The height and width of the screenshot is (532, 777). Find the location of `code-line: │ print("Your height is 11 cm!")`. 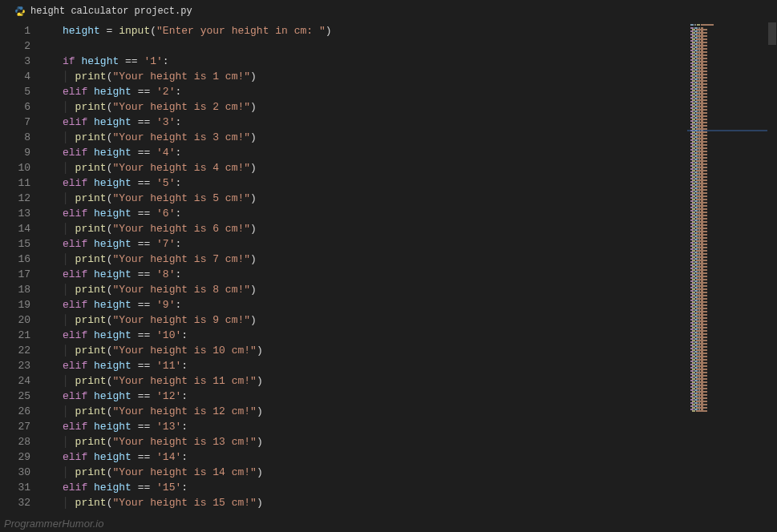

code-line: │ print("Your height is 11 cm!") is located at coordinates (375, 381).